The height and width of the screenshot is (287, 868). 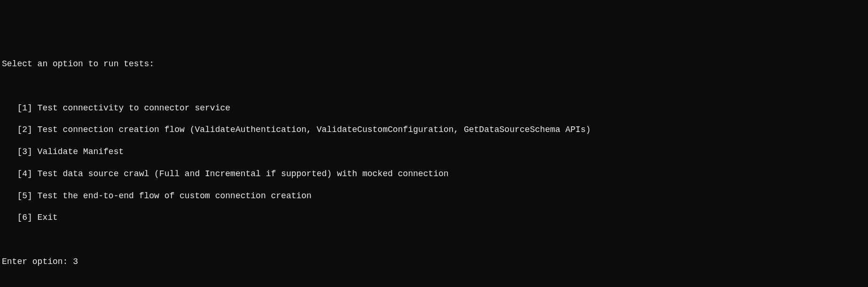 What do you see at coordinates (434, 196) in the screenshot?
I see `menu-option-5: [5] Test the end-to-end flow of custom c…` at bounding box center [434, 196].